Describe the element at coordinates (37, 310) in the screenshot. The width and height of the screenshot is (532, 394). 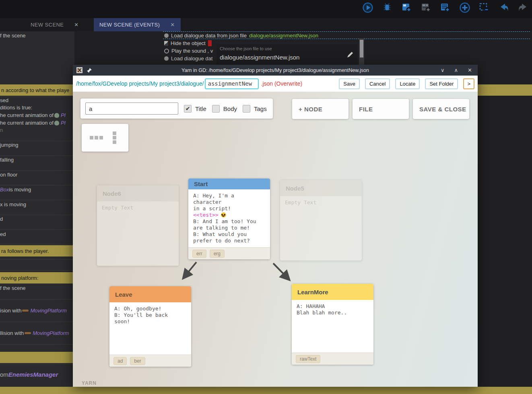
I see `event-row: ision with MovingPlatform` at that location.